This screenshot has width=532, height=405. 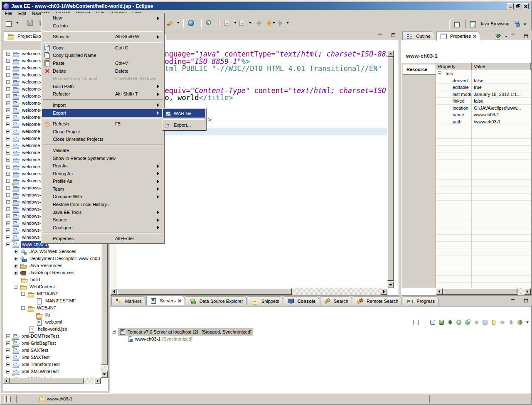 I want to click on tab-progress: Progress, so click(x=421, y=301).